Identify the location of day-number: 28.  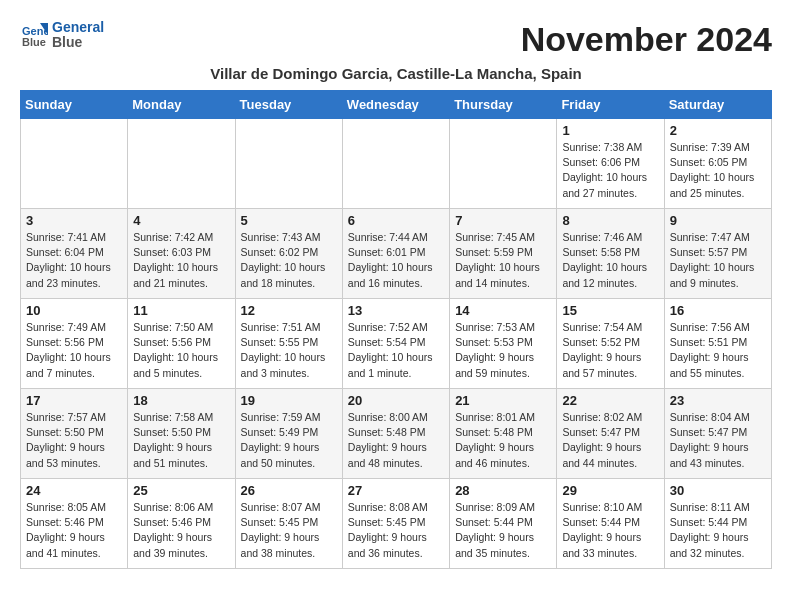
(503, 490).